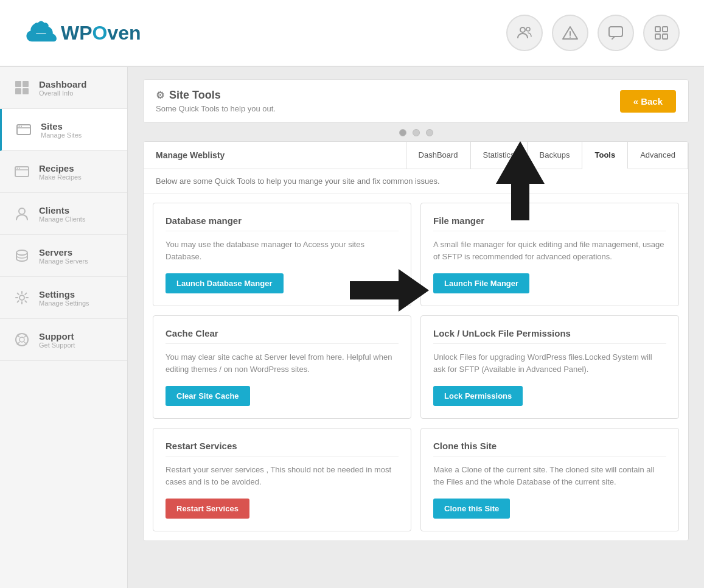 Image resolution: width=704 pixels, height=588 pixels. Describe the element at coordinates (63, 340) in the screenshot. I see `sidebar-item-support: Support Get Support` at that location.